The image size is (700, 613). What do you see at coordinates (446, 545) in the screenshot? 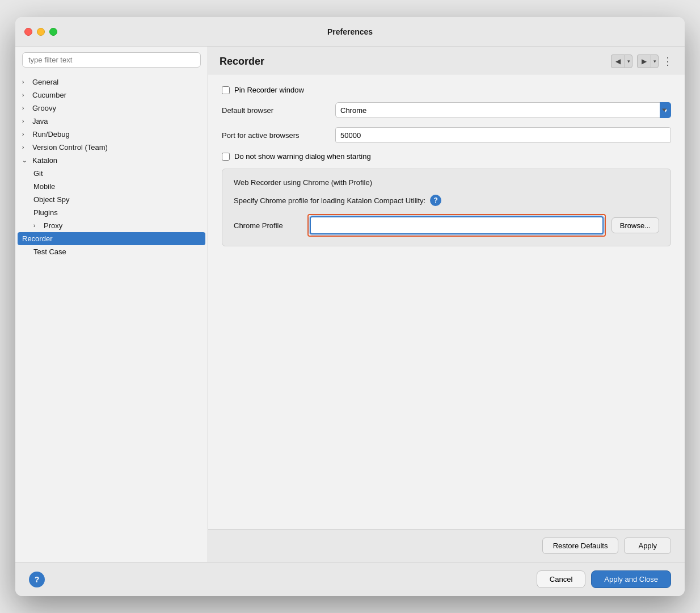
I see `panel-footer: Restore Defaults Apply` at bounding box center [446, 545].